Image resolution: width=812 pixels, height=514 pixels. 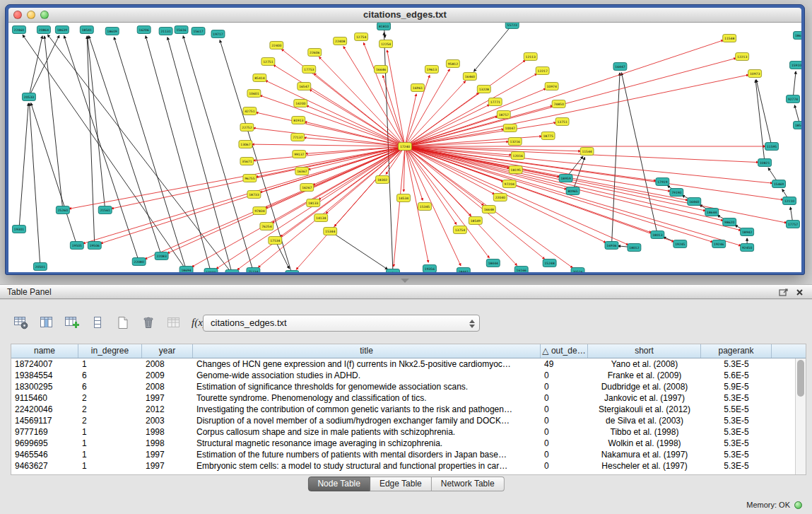 I want to click on graph-node: 42751, so click(x=250, y=112).